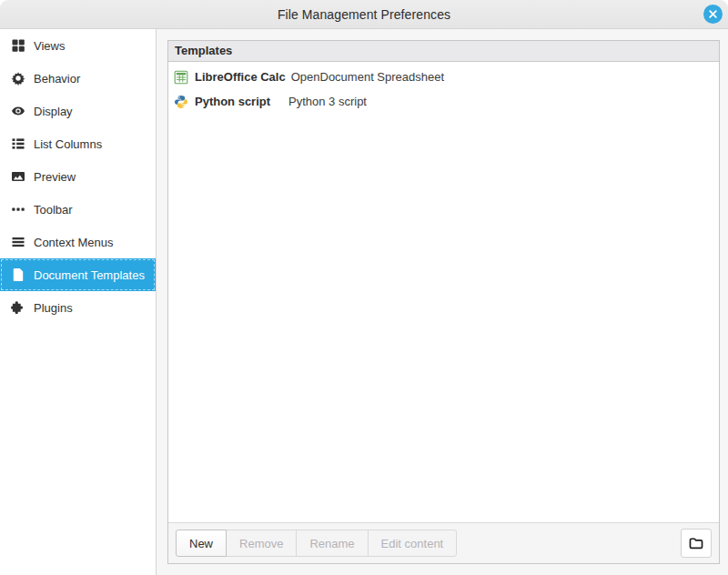 This screenshot has height=575, width=728. I want to click on template-row-libreoffice-calc: LibreOffice Calc OpenDocument Spreadshee…, so click(444, 76).